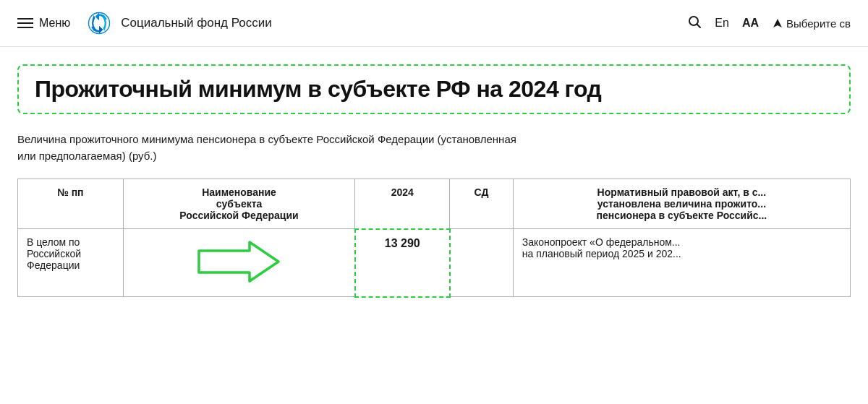 The height and width of the screenshot is (404, 868). Describe the element at coordinates (769, 23) in the screenshot. I see `header-right-controls: En AA Выберите св` at that location.